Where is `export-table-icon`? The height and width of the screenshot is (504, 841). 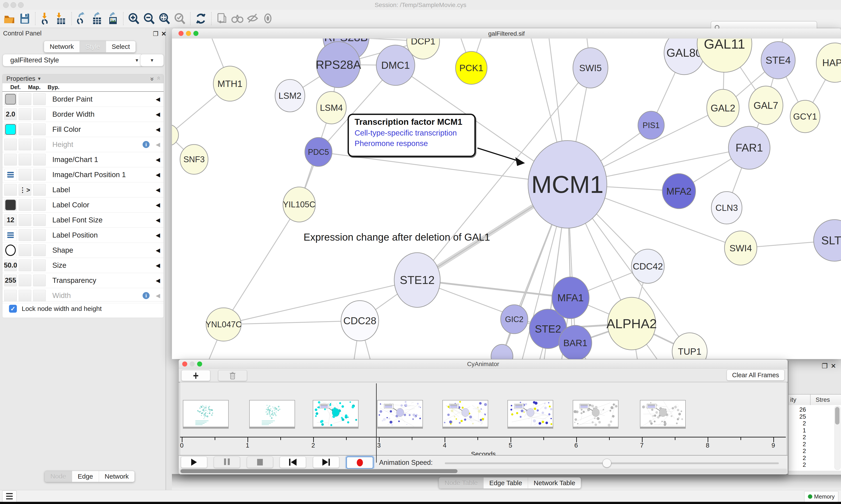
export-table-icon is located at coordinates (97, 18).